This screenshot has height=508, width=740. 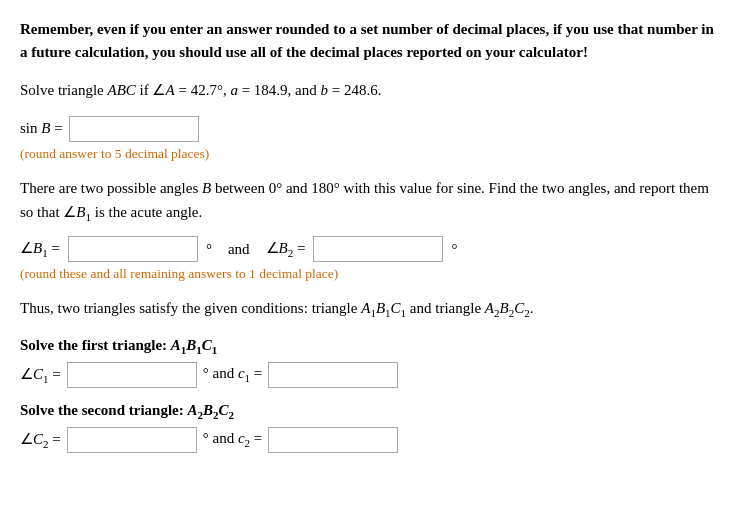 I want to click on first-triangle-title: Solve the first triangle: A1B1C1, so click(x=370, y=346).